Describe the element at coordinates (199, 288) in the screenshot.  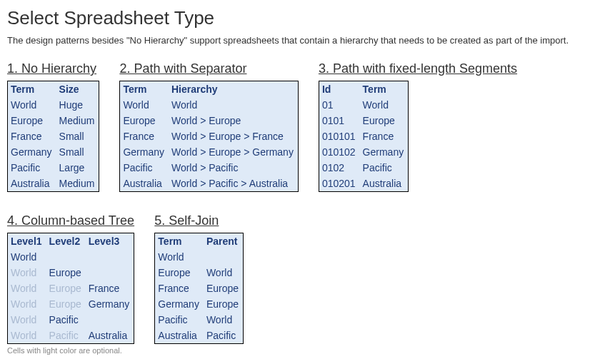
I see `sheet-self-join: Term Parent World EuropeWorld FranceEuro…` at that location.